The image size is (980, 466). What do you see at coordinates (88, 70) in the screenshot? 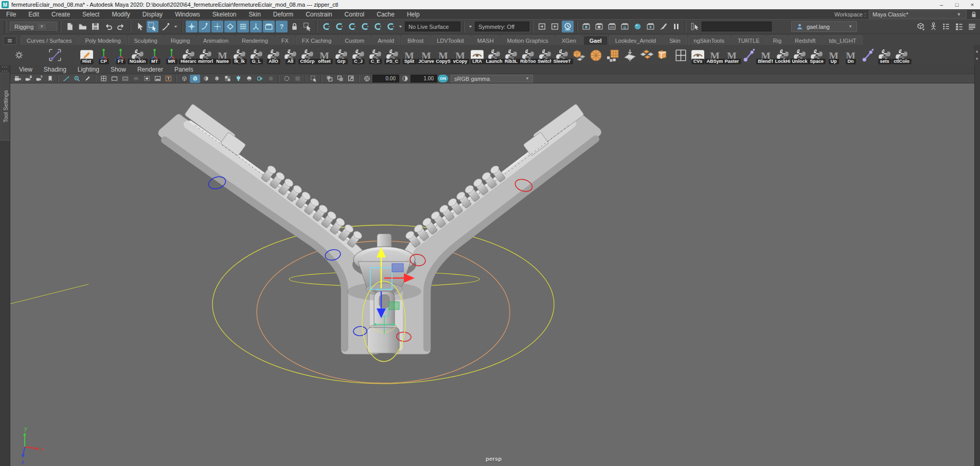
I see `panel-menu-lighting: Lighting` at bounding box center [88, 70].